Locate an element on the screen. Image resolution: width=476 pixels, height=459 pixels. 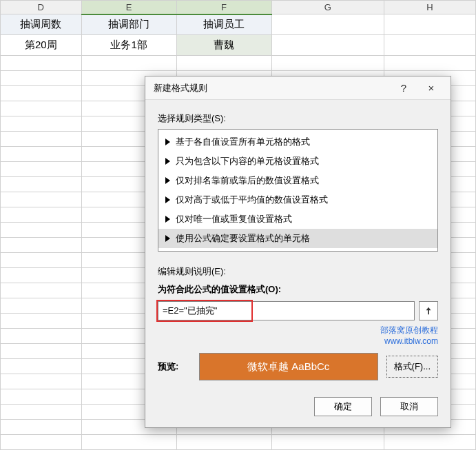
cell-E2: 业务1部 is located at coordinates (129, 45).